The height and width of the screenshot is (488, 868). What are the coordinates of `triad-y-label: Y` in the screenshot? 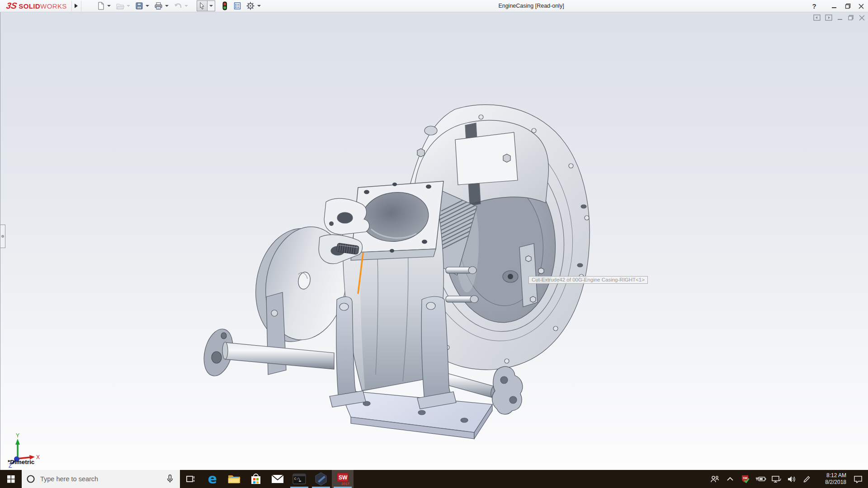 It's located at (18, 436).